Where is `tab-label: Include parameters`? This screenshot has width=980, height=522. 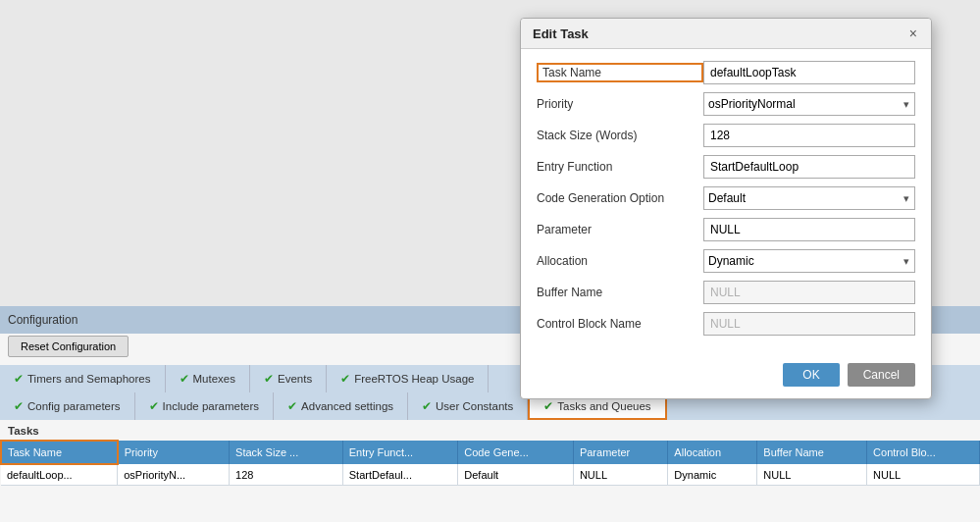
tab-label: Include parameters is located at coordinates (211, 406).